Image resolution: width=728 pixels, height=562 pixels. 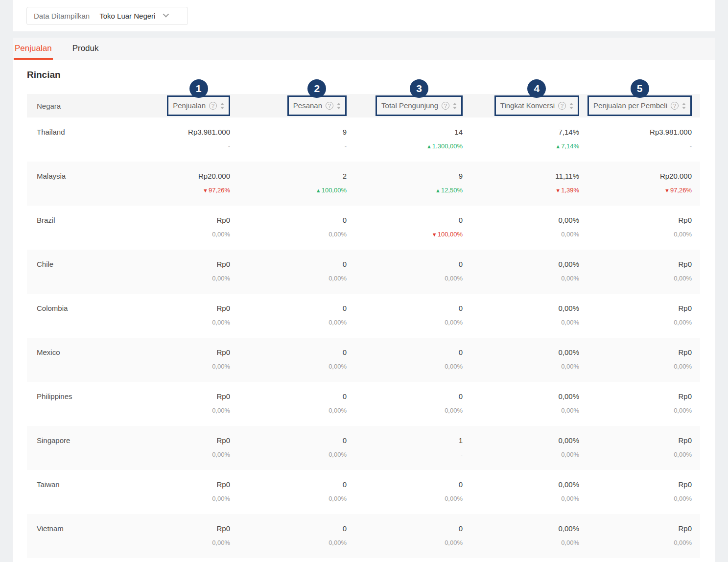 I want to click on step-number-badge: 4, so click(x=537, y=89).